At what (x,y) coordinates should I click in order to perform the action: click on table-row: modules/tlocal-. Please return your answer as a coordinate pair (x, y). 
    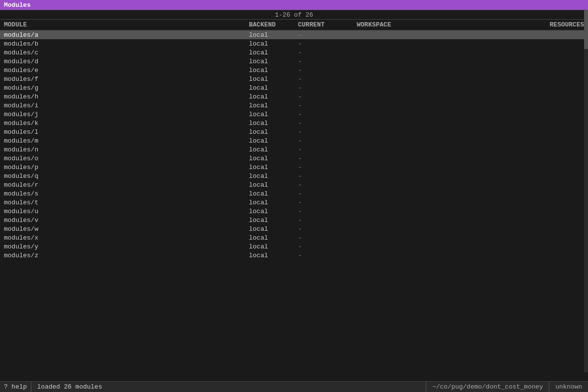
    Looking at the image, I should click on (294, 202).